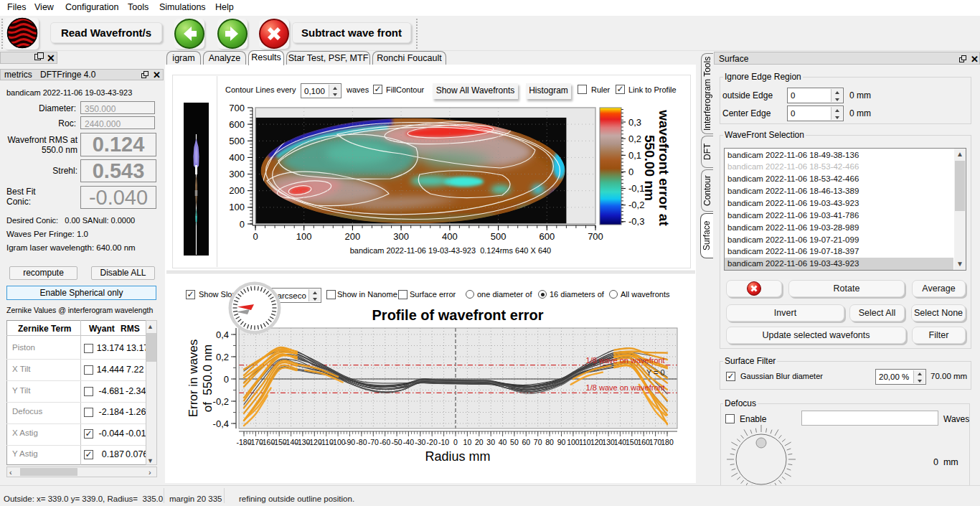 This screenshot has width=980, height=506. What do you see at coordinates (362, 442) in the screenshot?
I see `svg-text: -80` at bounding box center [362, 442].